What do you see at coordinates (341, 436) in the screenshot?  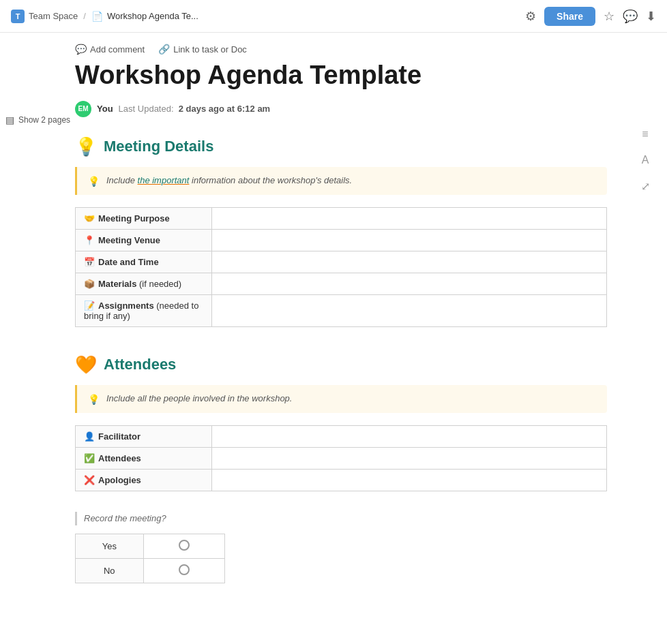 I see `table-row: 👤Facilitator` at bounding box center [341, 436].